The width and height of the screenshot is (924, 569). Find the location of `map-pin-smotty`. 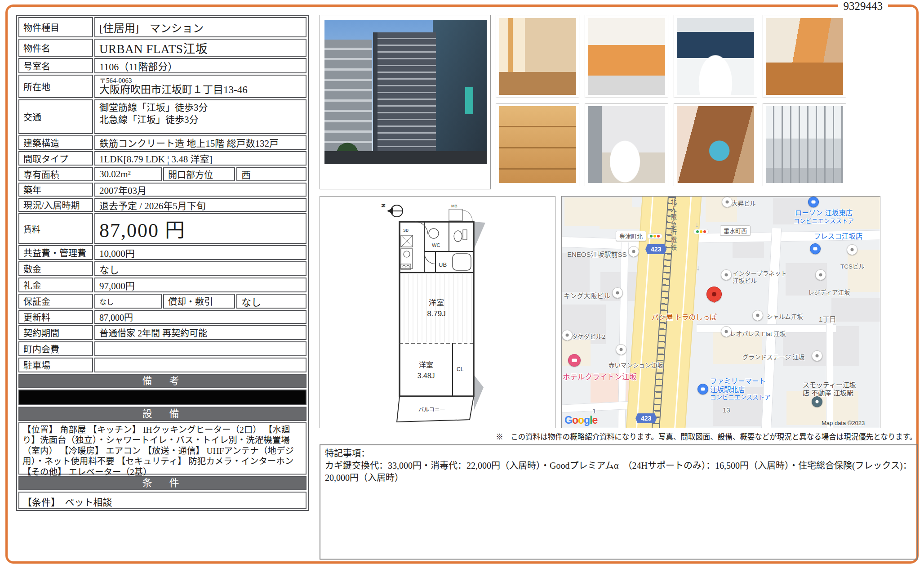

map-pin-smotty is located at coordinates (817, 402).